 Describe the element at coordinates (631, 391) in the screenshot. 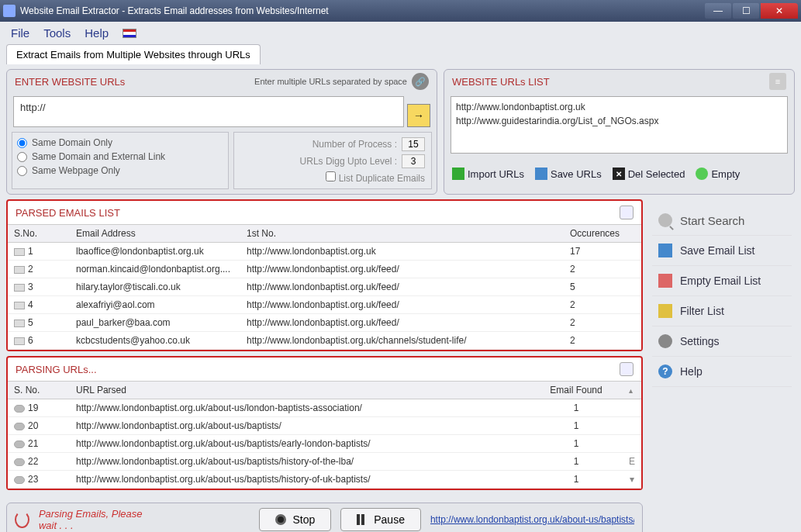

I see `scroll-up-icon: ▴` at that location.